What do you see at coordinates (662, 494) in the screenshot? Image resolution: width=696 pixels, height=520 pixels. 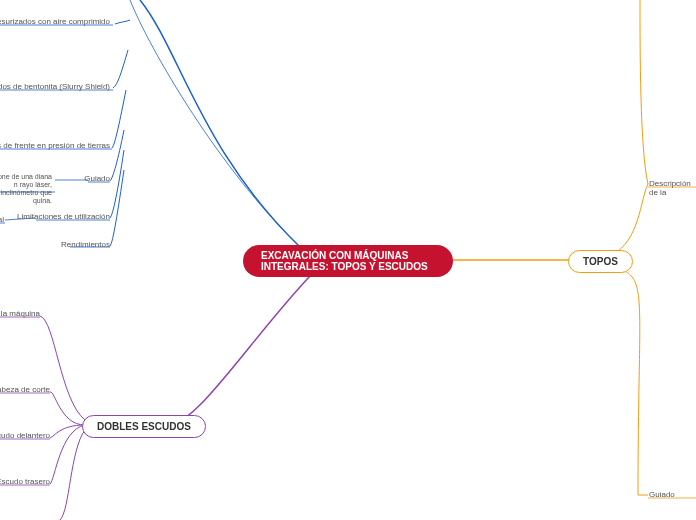 I see `leaf-guiado-right: Guiado` at bounding box center [662, 494].